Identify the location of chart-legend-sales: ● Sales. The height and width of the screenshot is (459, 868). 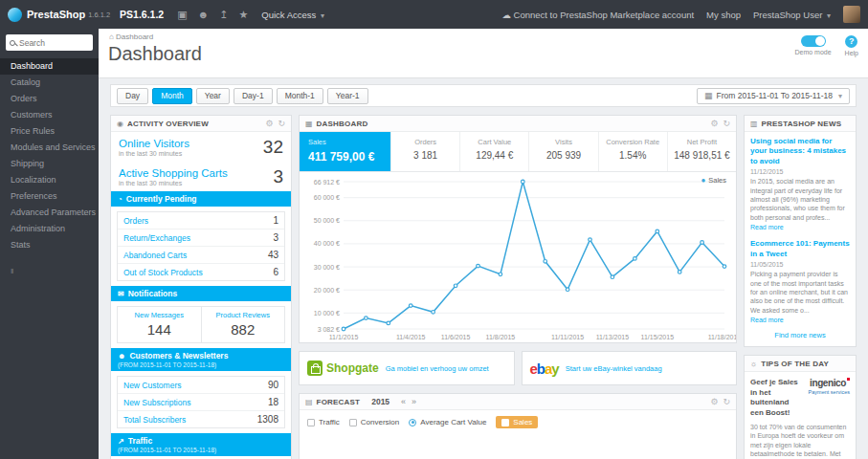
(714, 180).